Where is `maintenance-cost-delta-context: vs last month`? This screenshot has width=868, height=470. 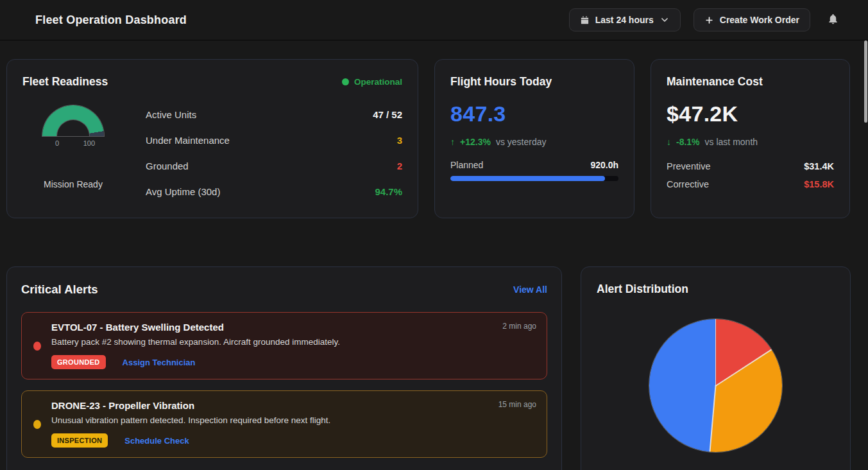
maintenance-cost-delta-context: vs last month is located at coordinates (731, 142).